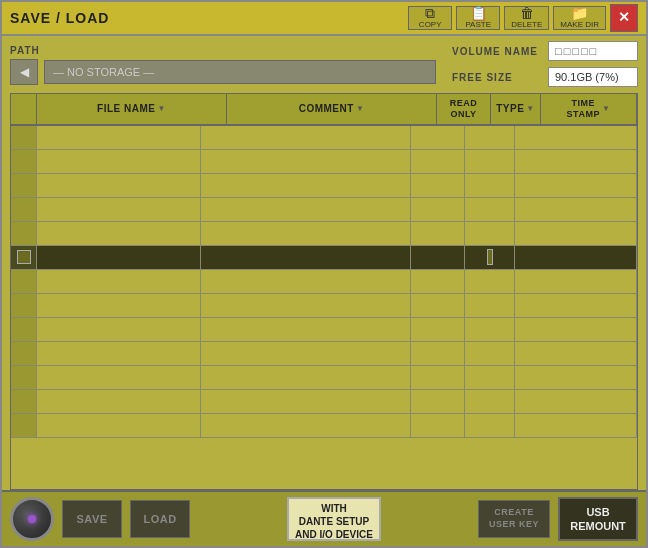 Image resolution: width=648 pixels, height=548 pixels. Describe the element at coordinates (24, 72) in the screenshot. I see `back-icon: ◀` at that location.